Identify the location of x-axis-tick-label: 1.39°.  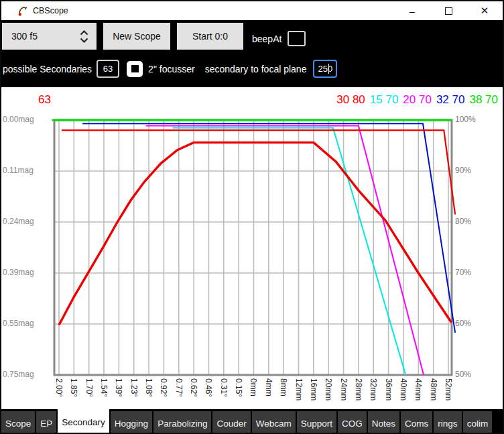
(119, 388).